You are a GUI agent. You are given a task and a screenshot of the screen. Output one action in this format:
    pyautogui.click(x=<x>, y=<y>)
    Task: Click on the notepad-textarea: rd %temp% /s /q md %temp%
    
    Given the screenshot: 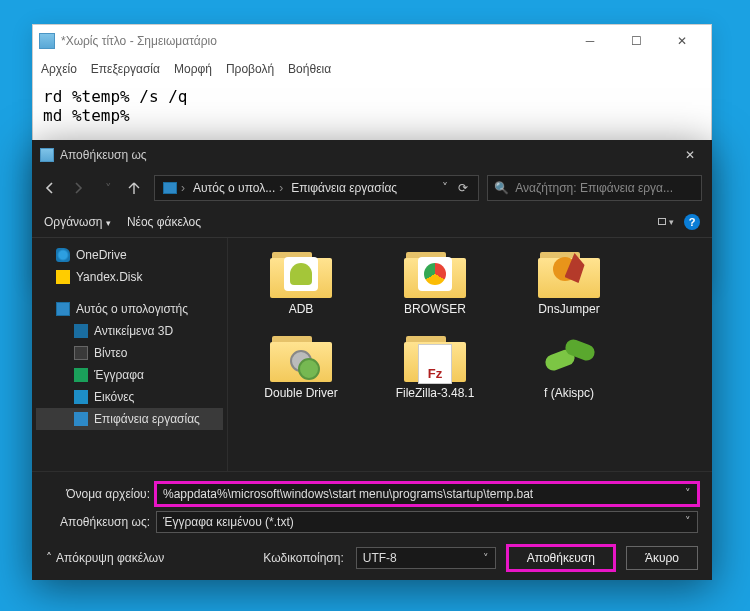 What is the action you would take?
    pyautogui.click(x=372, y=106)
    